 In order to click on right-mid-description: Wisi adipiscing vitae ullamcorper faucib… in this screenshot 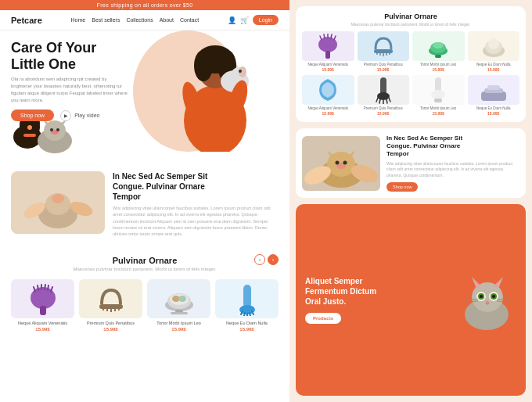, I will do `click(453, 170)`.